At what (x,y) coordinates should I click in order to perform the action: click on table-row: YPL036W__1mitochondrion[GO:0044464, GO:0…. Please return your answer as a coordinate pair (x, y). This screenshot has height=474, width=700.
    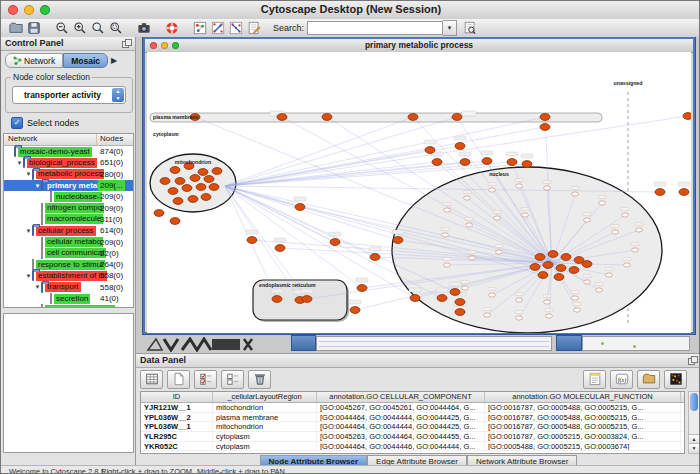
    Looking at the image, I should click on (412, 427).